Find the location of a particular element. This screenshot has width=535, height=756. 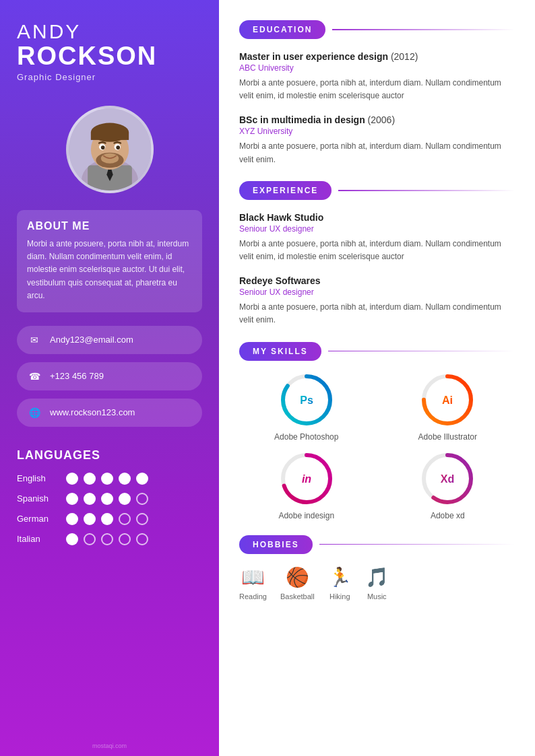

hobbies-badge: HOBBIES is located at coordinates (276, 545).